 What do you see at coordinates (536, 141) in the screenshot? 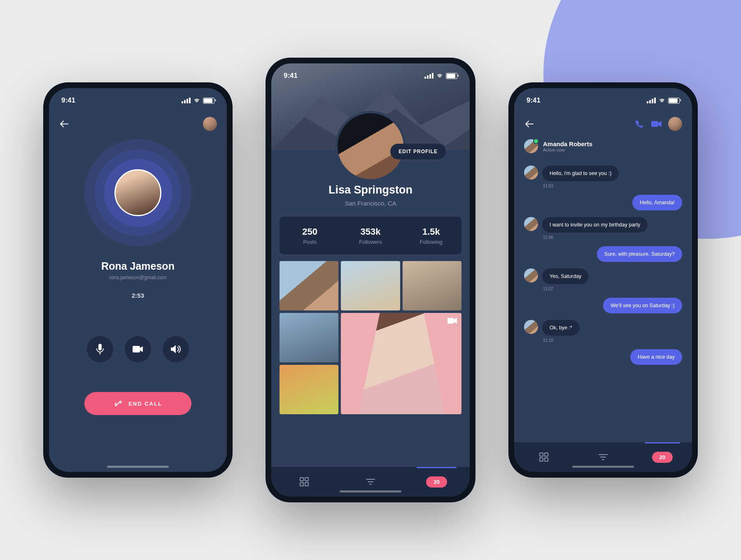
I see `online-indicator` at bounding box center [536, 141].